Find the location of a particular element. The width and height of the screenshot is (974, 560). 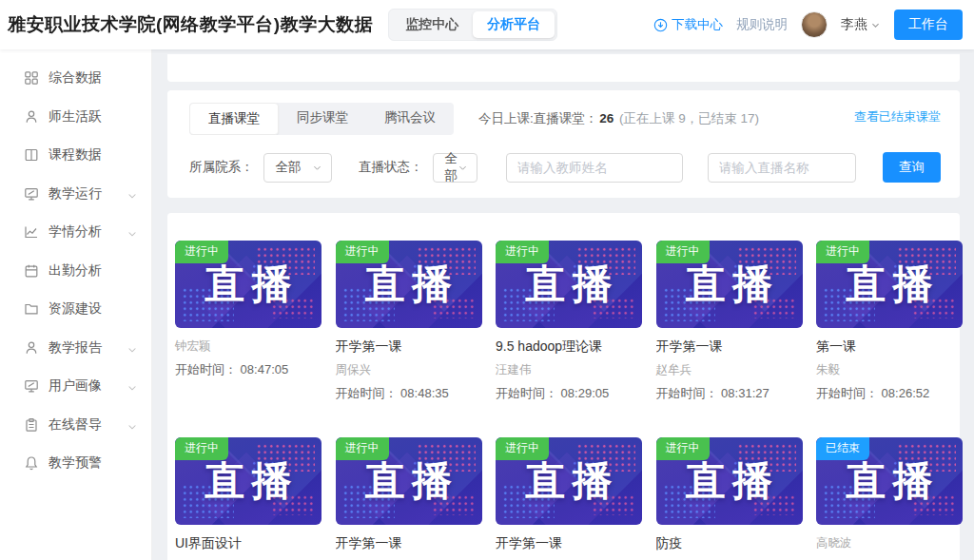

tab-tencent-meeting: 腾讯会议 is located at coordinates (410, 119).